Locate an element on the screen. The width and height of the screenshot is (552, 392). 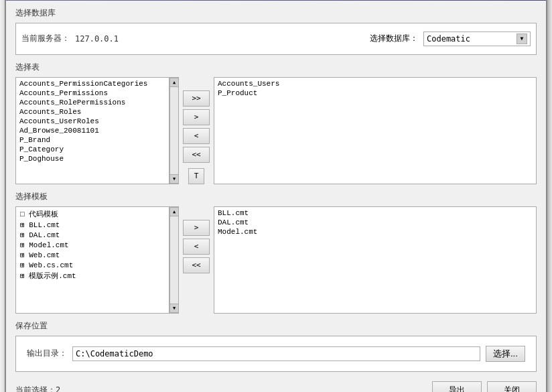
db-dropdown: Codematic ▼ is located at coordinates (477, 39).